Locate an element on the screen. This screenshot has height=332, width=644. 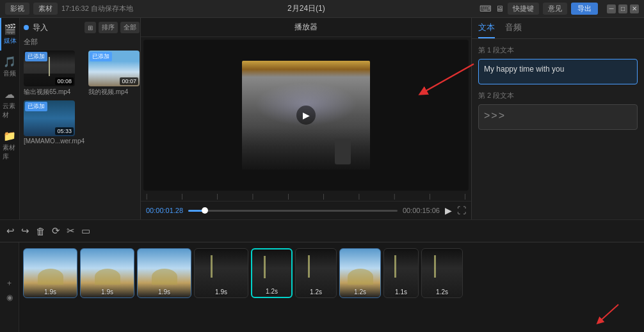
feedback-btn: 意见 is located at coordinates (555, 9).